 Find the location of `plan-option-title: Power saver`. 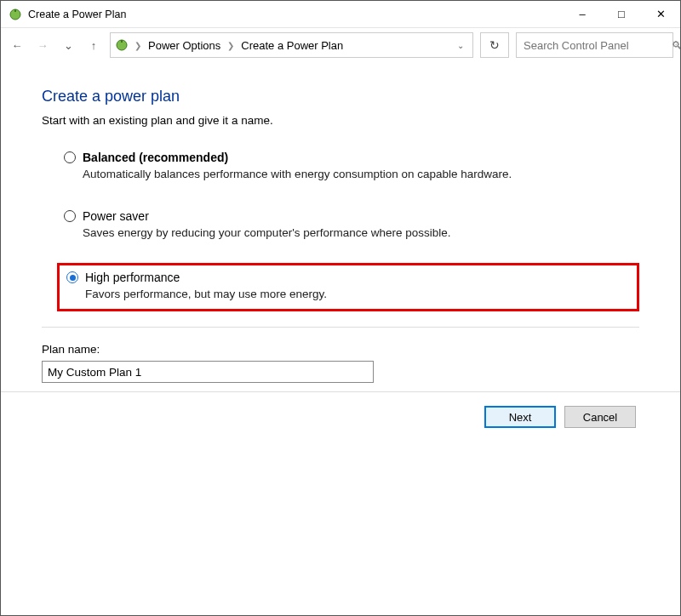

plan-option-title: Power saver is located at coordinates (116, 216).